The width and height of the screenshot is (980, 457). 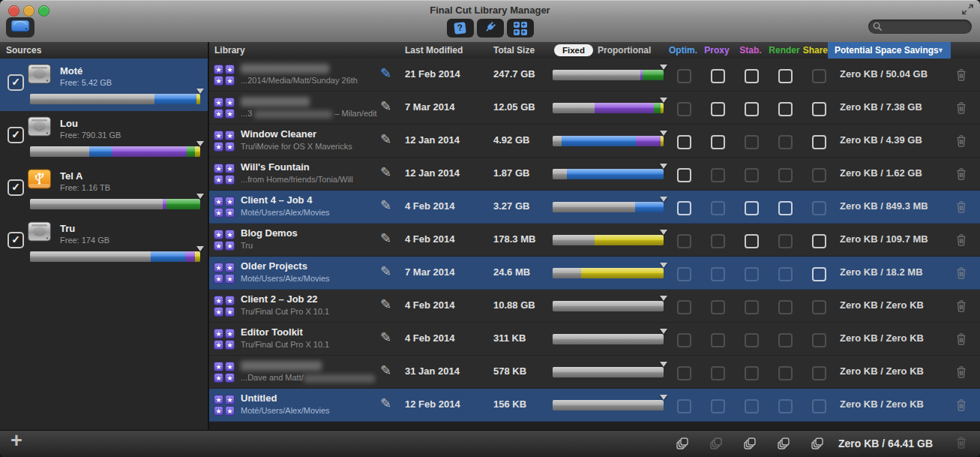 I want to click on connect-button, so click(x=490, y=29).